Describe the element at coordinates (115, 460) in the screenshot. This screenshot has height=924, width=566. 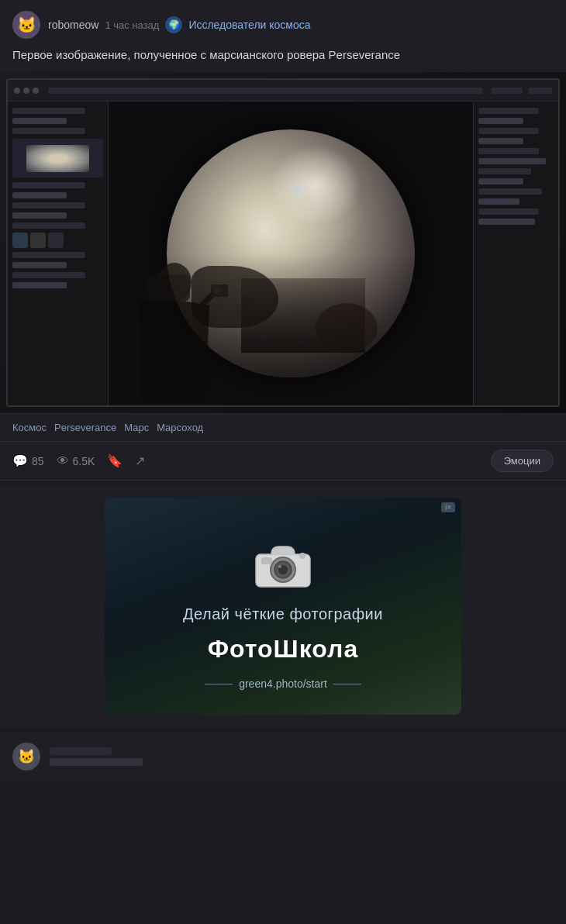
I see `save-button: 🔖` at that location.